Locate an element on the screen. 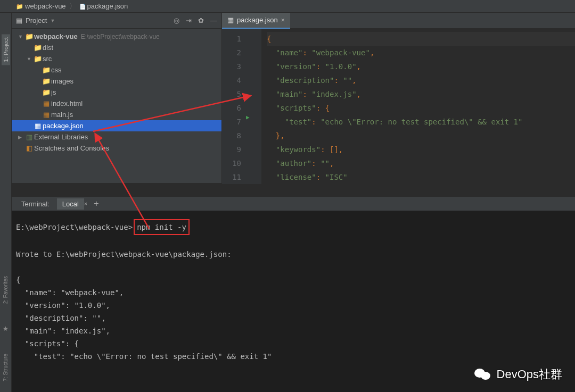 This screenshot has height=392, width=575. sidebar-tab-favorites: 2: Favorites is located at coordinates (5, 290).